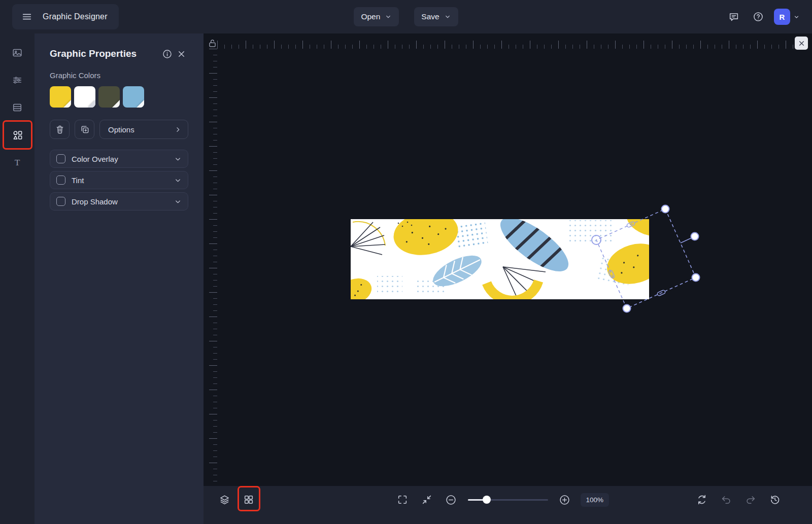 The width and height of the screenshot is (812, 524). I want to click on duplicate-button, so click(84, 129).